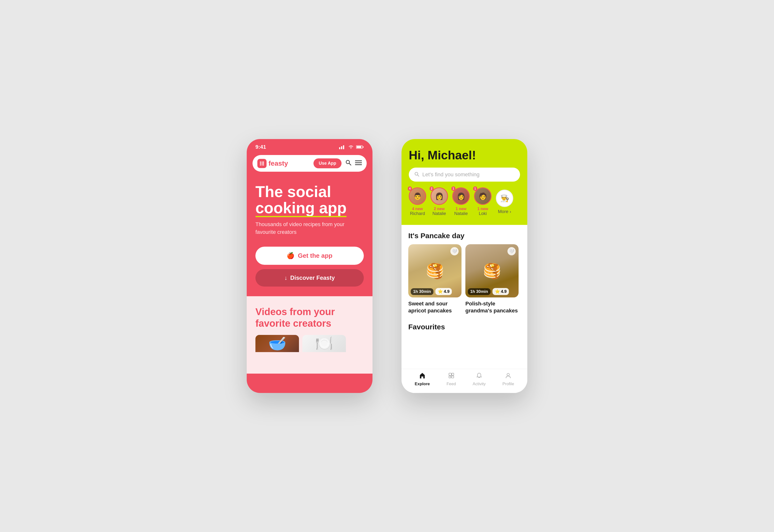  What do you see at coordinates (324, 357) in the screenshot?
I see `creator-thumb-right: 🍽️` at bounding box center [324, 357].